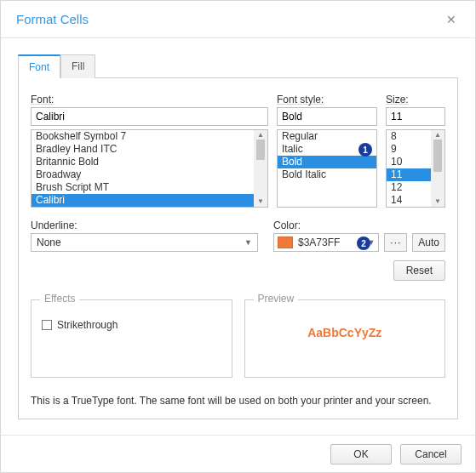  Describe the element at coordinates (53, 19) in the screenshot. I see `dialog-title: Format Cells` at that location.